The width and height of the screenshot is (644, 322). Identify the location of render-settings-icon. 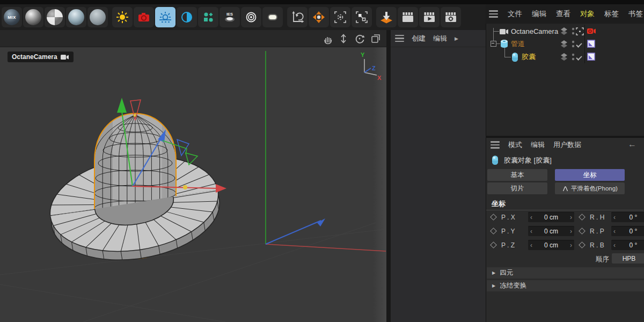
(451, 17).